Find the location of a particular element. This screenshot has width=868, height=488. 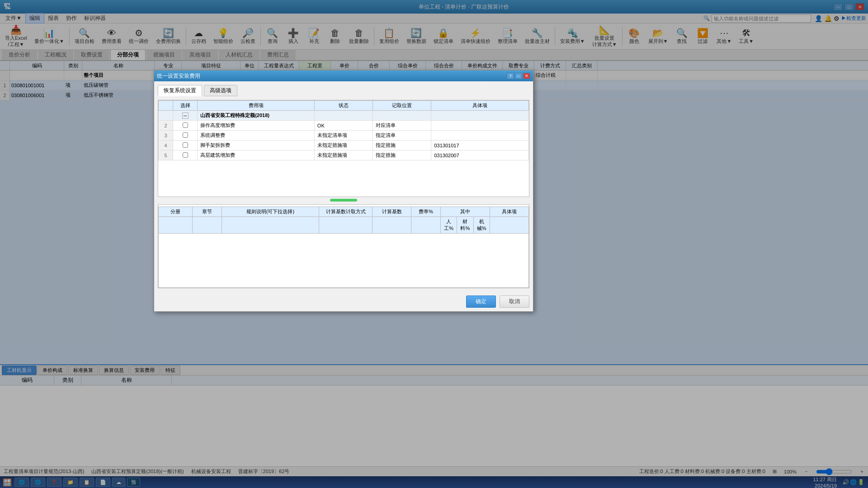

modal-help-btn: ? is located at coordinates (510, 76).